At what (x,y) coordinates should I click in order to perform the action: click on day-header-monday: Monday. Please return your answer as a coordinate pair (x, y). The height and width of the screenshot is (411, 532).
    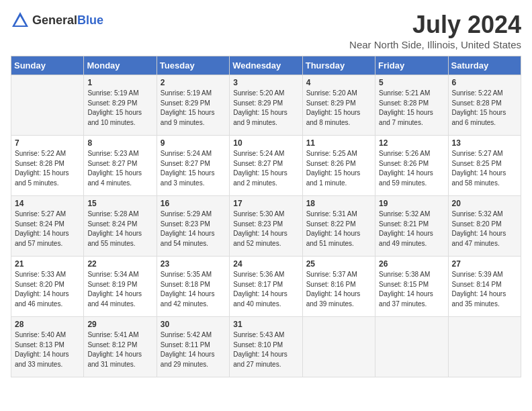
    Looking at the image, I should click on (120, 66).